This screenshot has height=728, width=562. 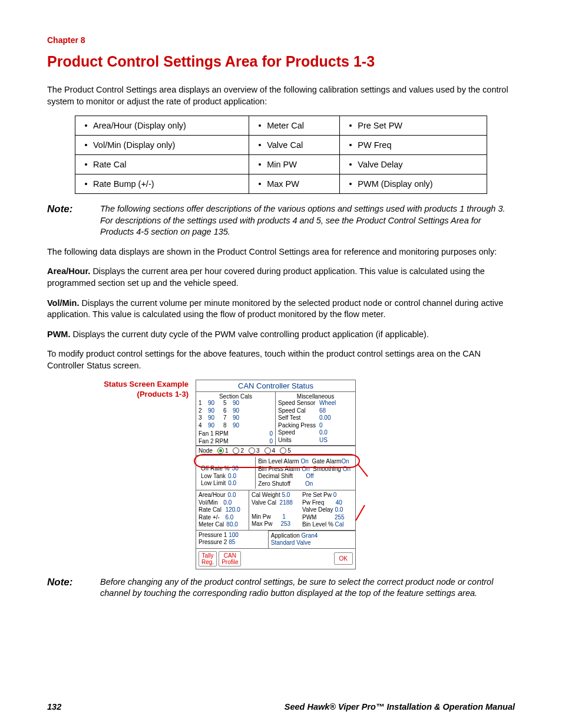 I want to click on definition-vol-min: Vol/Min. Displays the current volume per…, so click(x=281, y=309).